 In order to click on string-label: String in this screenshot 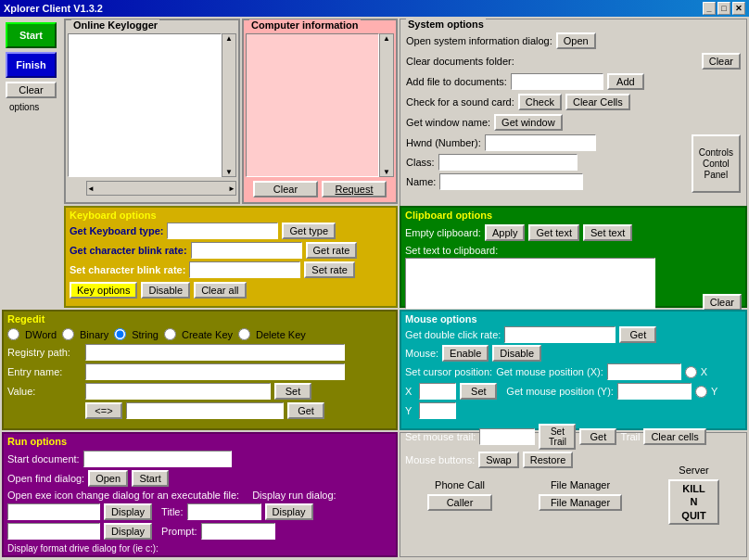, I will do `click(145, 335)`.